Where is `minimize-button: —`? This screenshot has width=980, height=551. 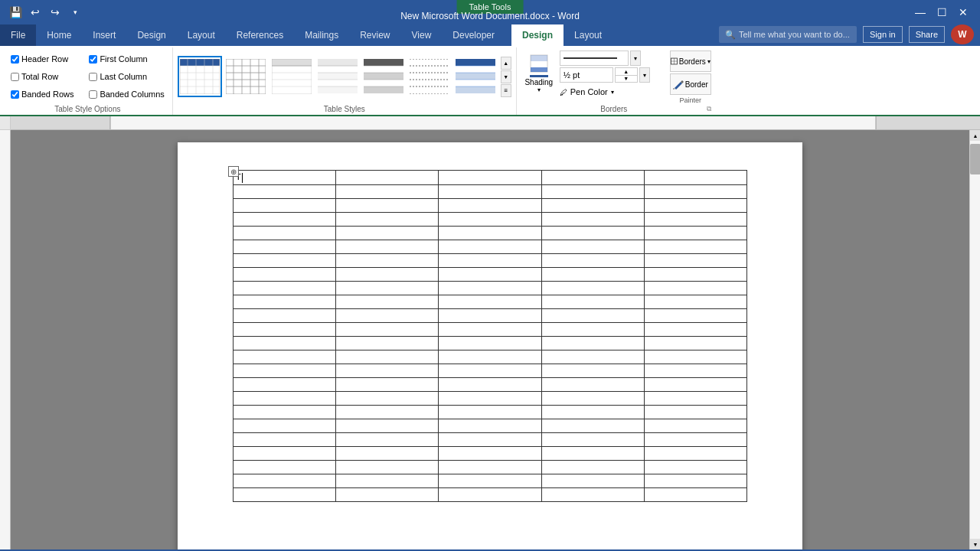 minimize-button: — is located at coordinates (920, 12).